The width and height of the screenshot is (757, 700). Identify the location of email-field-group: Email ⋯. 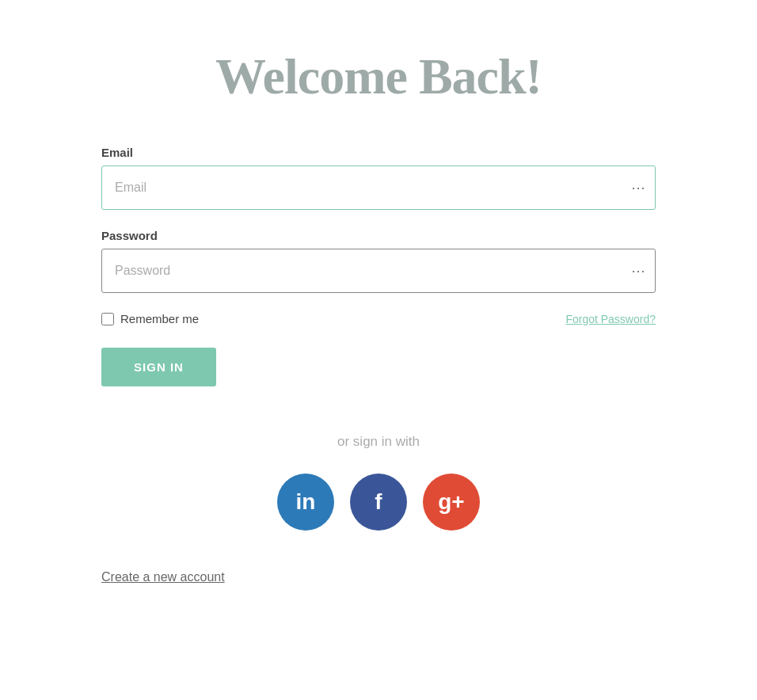
(378, 177).